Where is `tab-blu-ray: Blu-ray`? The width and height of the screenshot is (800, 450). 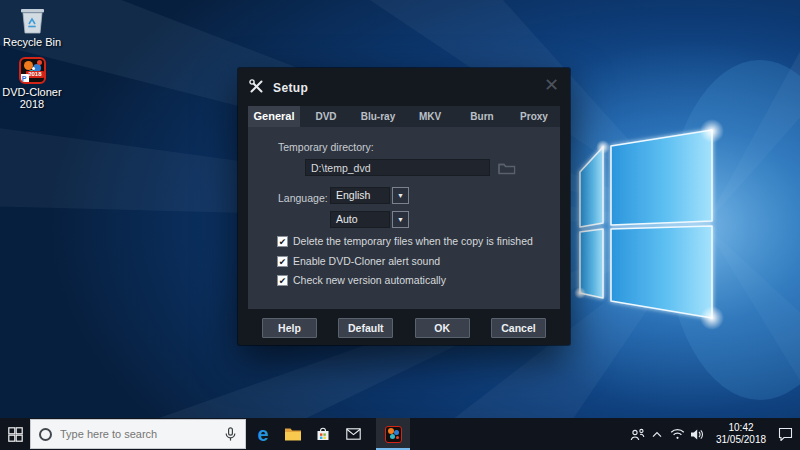 tab-blu-ray: Blu-ray is located at coordinates (378, 116).